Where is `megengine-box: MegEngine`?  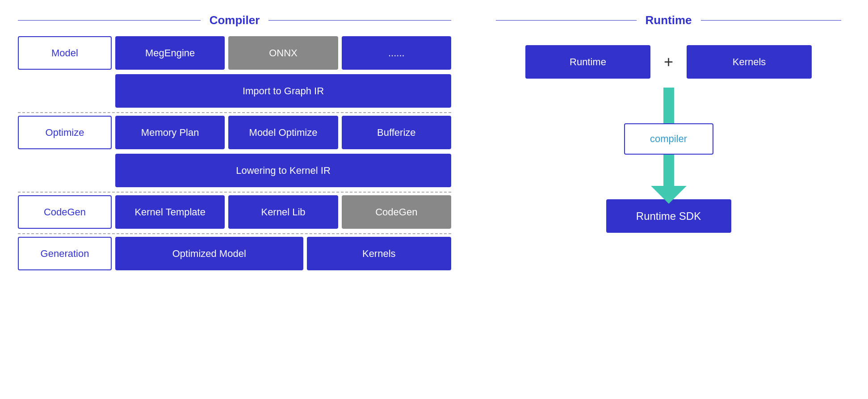
megengine-box: MegEngine is located at coordinates (170, 53).